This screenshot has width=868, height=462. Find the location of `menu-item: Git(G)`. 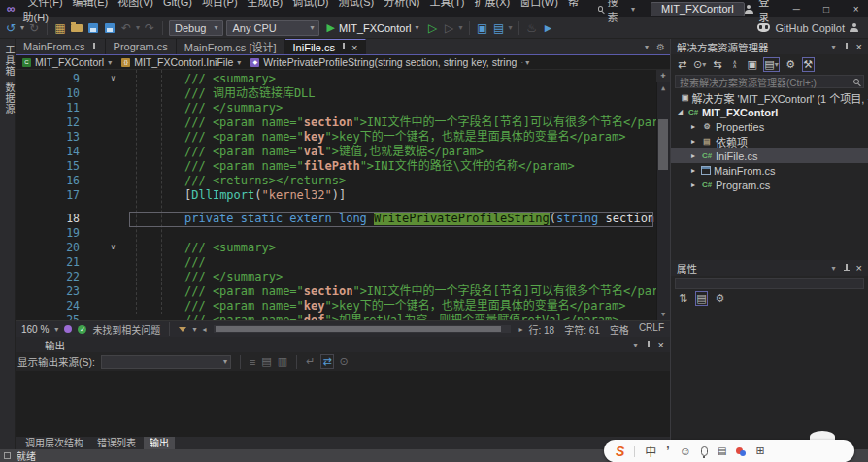

menu-item: Git(G) is located at coordinates (178, 4).